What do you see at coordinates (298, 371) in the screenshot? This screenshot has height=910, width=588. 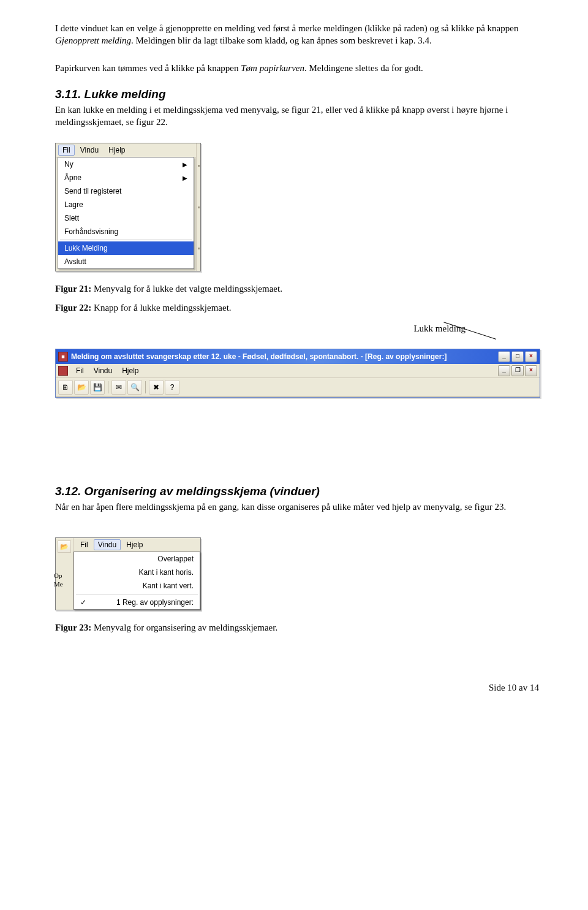 I see `mdi-menubar: Fil Vindu Hjelp _ ❐ ×` at bounding box center [298, 371].